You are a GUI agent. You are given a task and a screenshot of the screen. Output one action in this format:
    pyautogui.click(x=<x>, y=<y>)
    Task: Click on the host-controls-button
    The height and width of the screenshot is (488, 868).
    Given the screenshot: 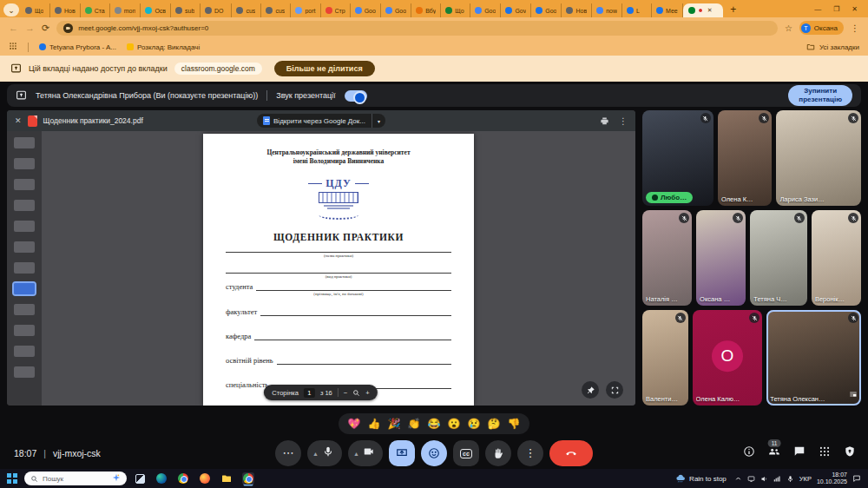 What is the action you would take?
    pyautogui.click(x=850, y=453)
    